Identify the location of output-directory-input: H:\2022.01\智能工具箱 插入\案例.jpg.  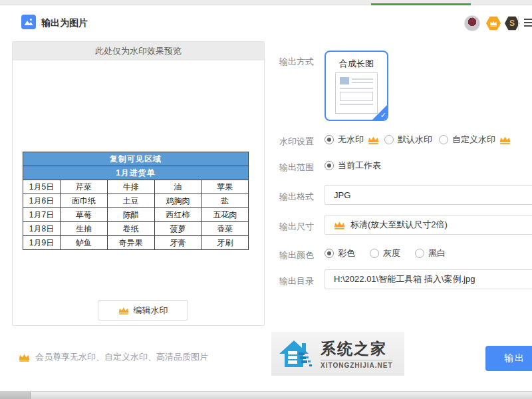
(428, 279).